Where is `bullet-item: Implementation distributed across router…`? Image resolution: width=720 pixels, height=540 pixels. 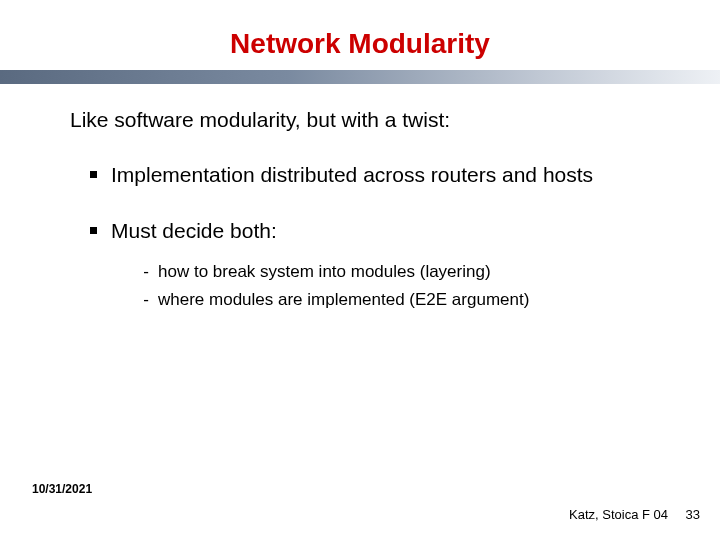
bullet-item: Implementation distributed across router… is located at coordinates (360, 175).